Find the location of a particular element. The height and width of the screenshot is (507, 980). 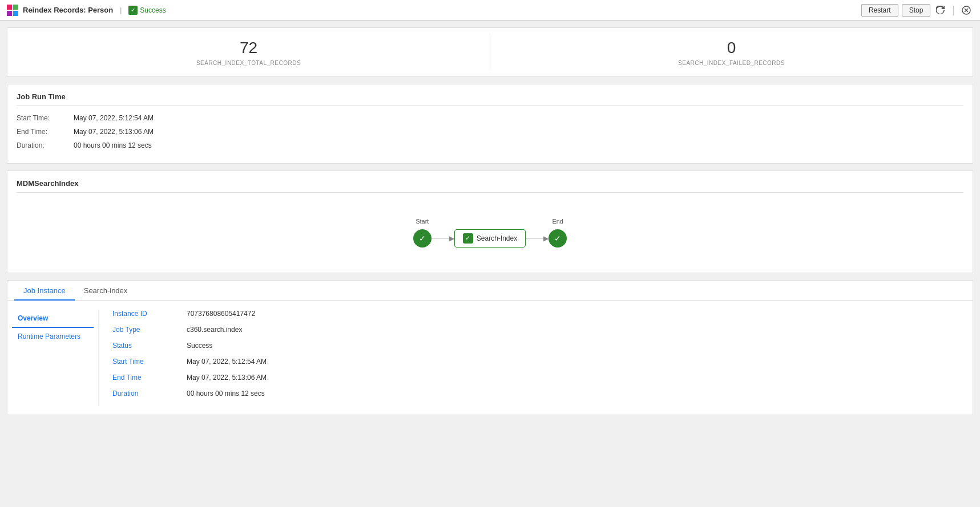

arrow-icon-2: ▶ is located at coordinates (546, 238).